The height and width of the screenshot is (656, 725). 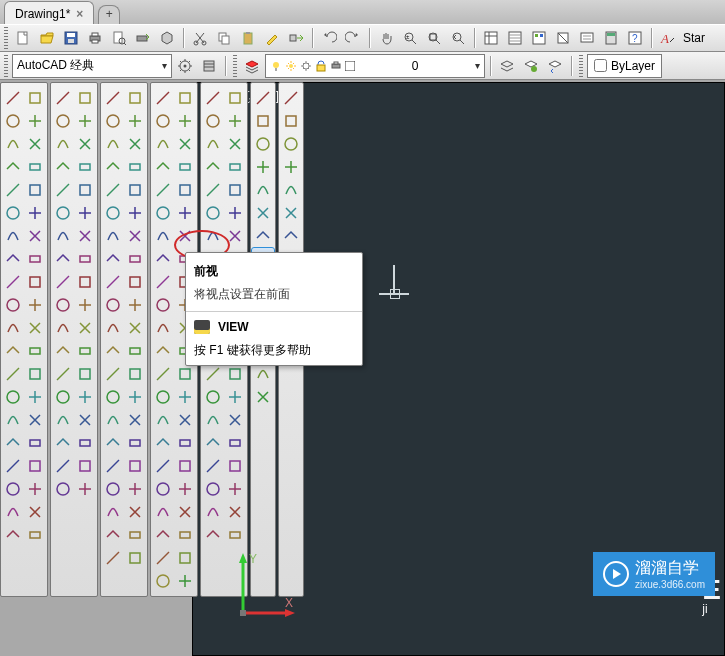 I want to click on workspace-settings-button, so click(x=185, y=66).